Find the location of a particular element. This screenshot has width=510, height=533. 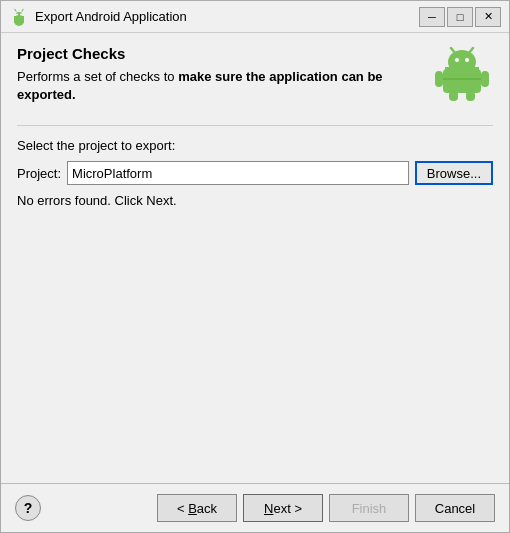

cancel-button: Cancel is located at coordinates (455, 508).